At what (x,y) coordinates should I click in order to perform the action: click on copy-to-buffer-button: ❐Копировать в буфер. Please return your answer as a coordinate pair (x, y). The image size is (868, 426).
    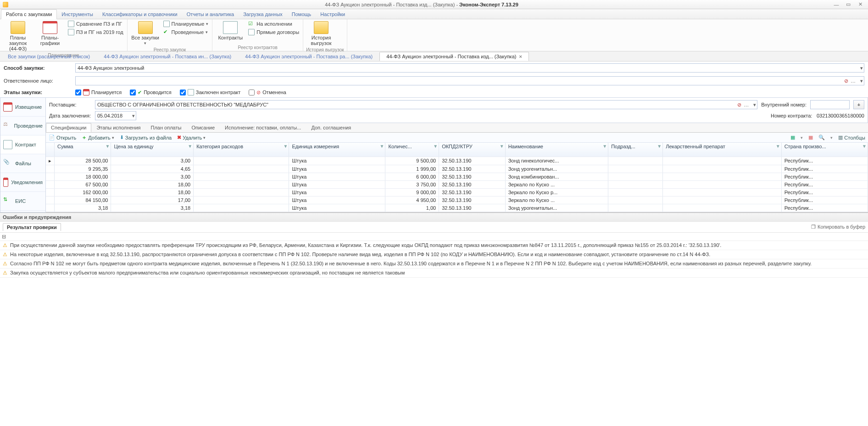
    Looking at the image, I should click on (838, 227).